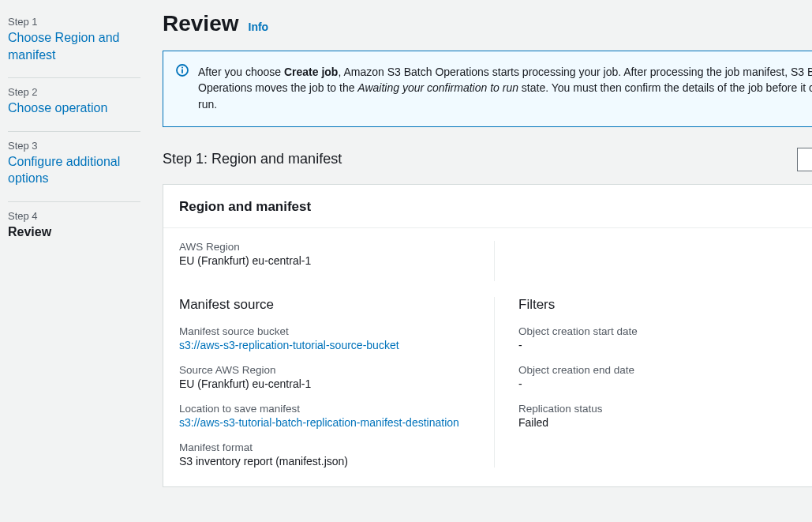 The width and height of the screenshot is (812, 522). What do you see at coordinates (74, 145) in the screenshot?
I see `step-number-label: Step 3` at bounding box center [74, 145].